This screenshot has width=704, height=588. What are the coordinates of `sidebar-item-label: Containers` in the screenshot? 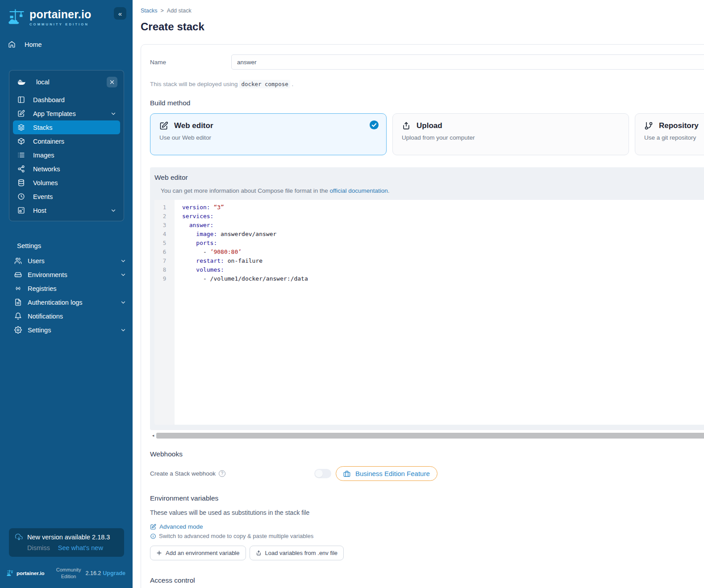 It's located at (49, 141).